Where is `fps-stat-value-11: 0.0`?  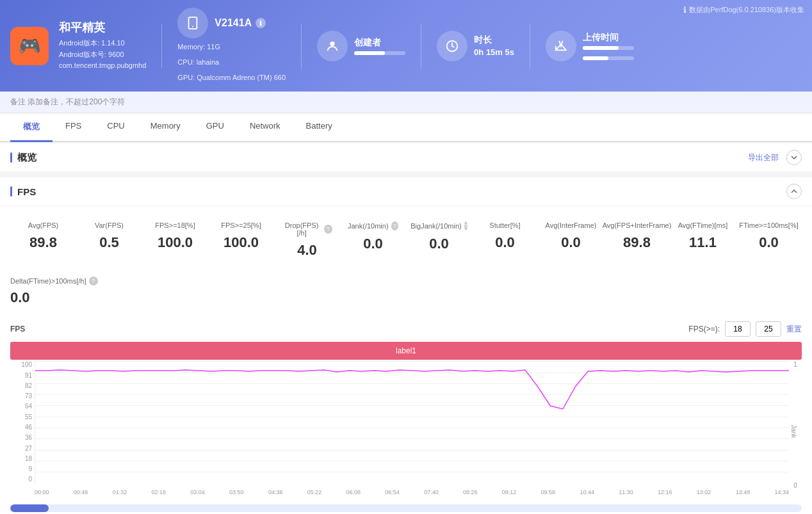
fps-stat-value-11: 0.0 is located at coordinates (768, 243).